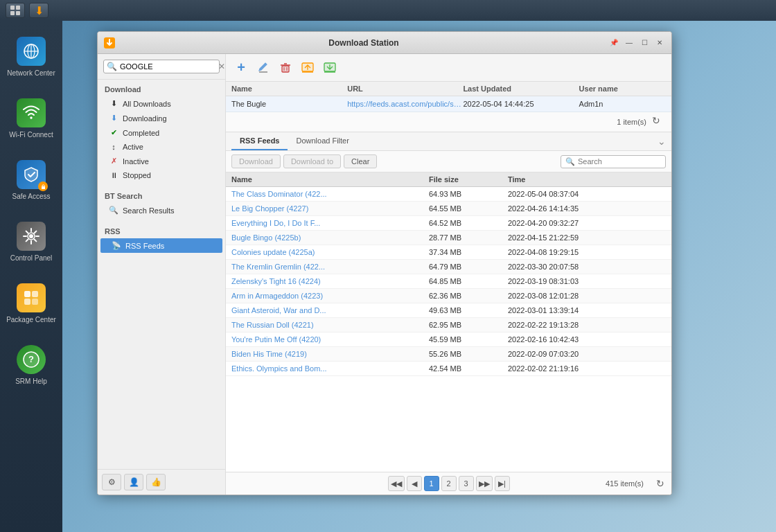 Image resolution: width=776 pixels, height=532 pixels. I want to click on nav-item-inactive: ✗ Inactive, so click(161, 161).